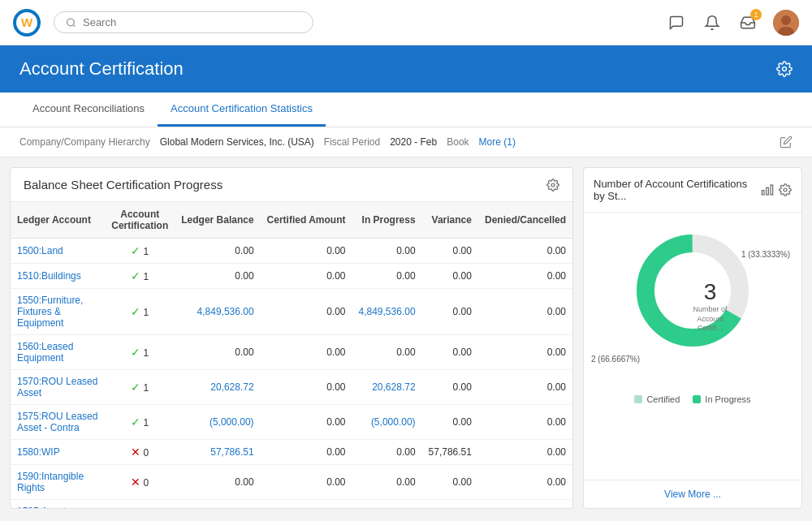  I want to click on chart-area: 3 Number of Account Certifi... 1 (33.333…, so click(693, 346).